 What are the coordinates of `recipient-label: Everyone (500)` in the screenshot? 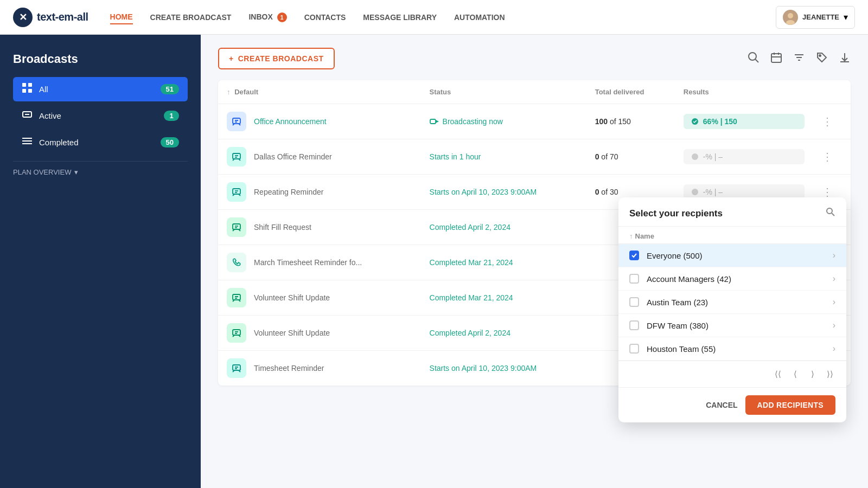 It's located at (740, 256).